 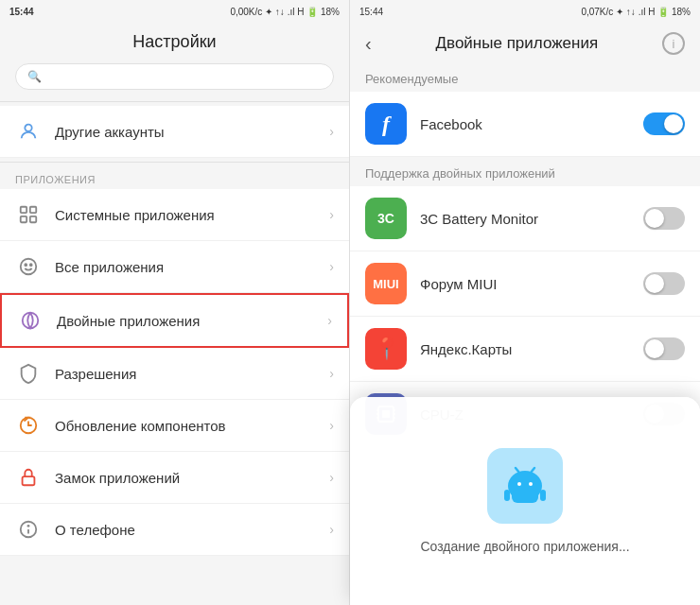 What do you see at coordinates (525, 11) in the screenshot?
I see `right-status-bar: 15:44 0,07K/с ✦ ↑↓ .ıl H 🔋 18%` at bounding box center [525, 11].